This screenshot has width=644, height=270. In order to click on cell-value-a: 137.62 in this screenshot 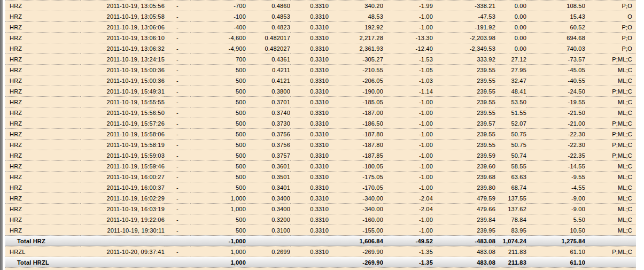, I will do `click(511, 209)`.